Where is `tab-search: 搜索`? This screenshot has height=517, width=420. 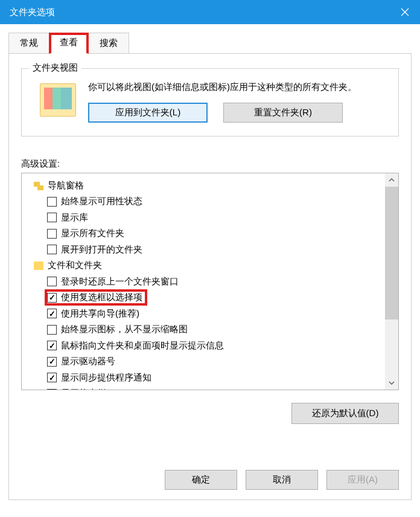 tab-search: 搜索 is located at coordinates (109, 43).